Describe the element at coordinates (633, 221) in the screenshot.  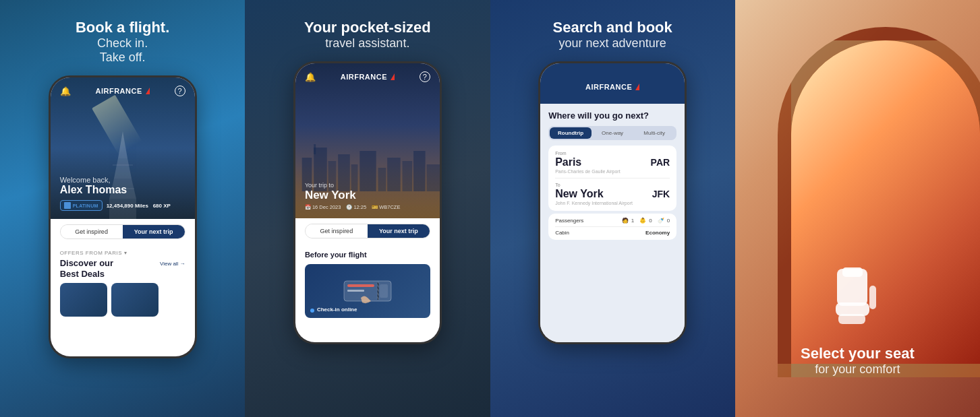
I see `adult-count: 1` at that location.